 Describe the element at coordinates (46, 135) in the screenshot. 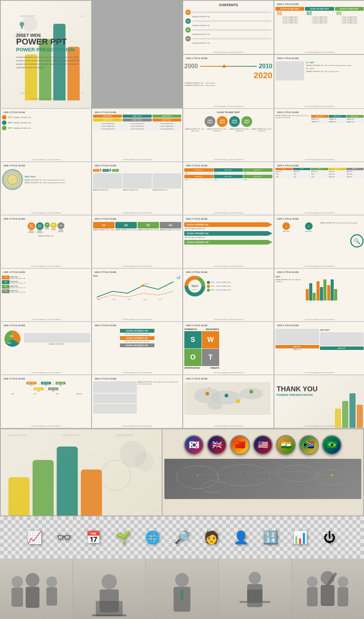

I see `circles-slide: ADD A TITLE SLIDE TEXT ASADAL INTERNET, …` at that location.